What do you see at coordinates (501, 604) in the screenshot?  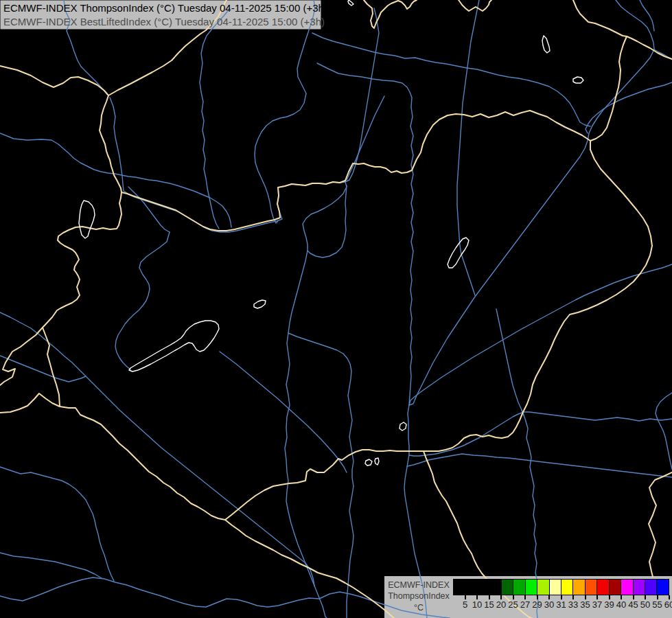 I see `colorbar-label-20: 20` at bounding box center [501, 604].